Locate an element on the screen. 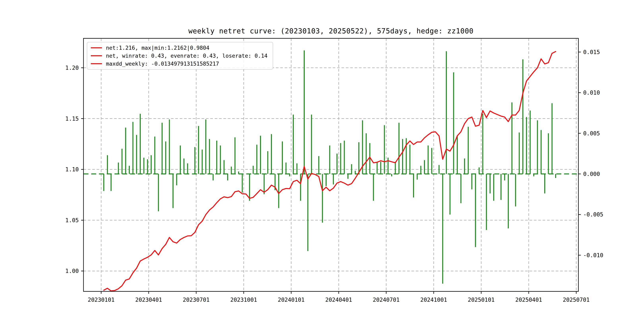  right-axis-tick-label: 0.015 is located at coordinates (592, 52).